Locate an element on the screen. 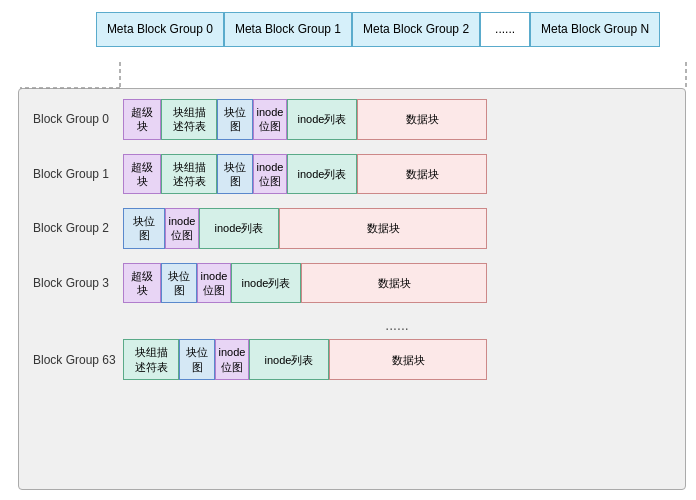 The width and height of the screenshot is (696, 500). block-group-row-1: Block Group 1超级块块组描述符表块位图inode 位图inode列表… is located at coordinates (352, 174).